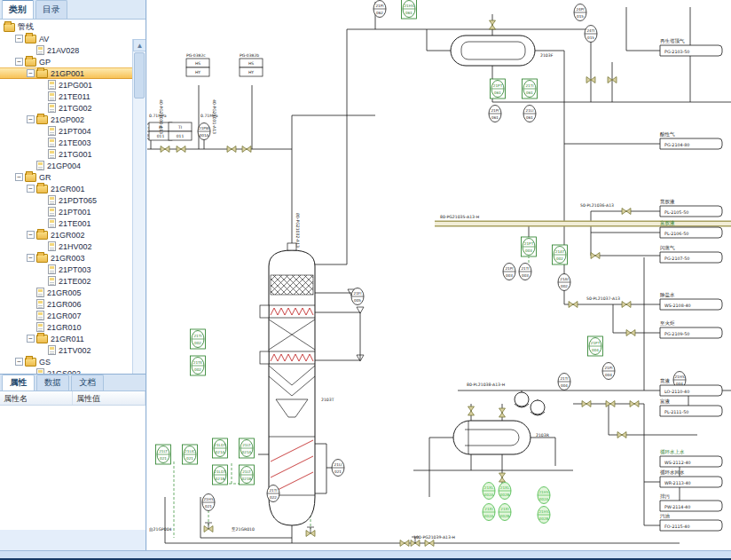 The image size is (731, 560). What do you see at coordinates (66, 270) in the screenshot?
I see `tree-item-21PT003: 21PT003` at bounding box center [66, 270].